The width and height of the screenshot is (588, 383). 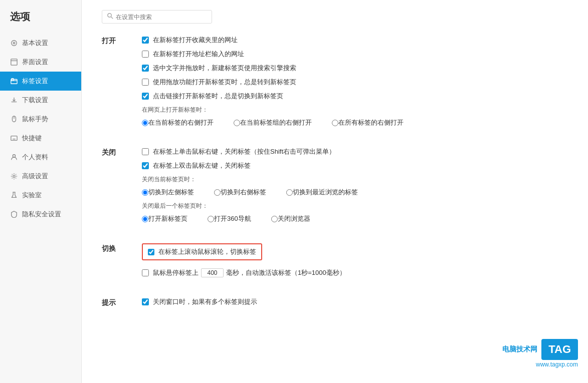 I want to click on open-option-1: 在新标签打开收藏夹里的网址, so click(x=355, y=40).